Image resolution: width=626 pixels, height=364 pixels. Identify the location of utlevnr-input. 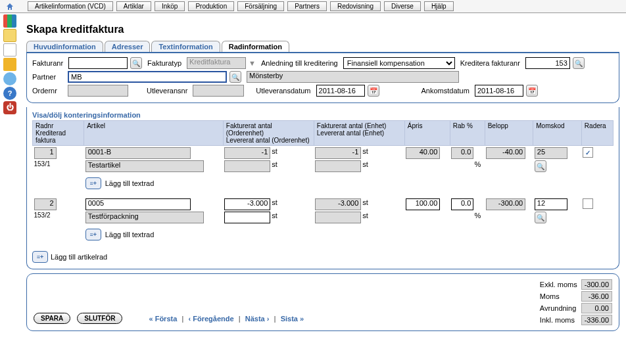
(218, 91).